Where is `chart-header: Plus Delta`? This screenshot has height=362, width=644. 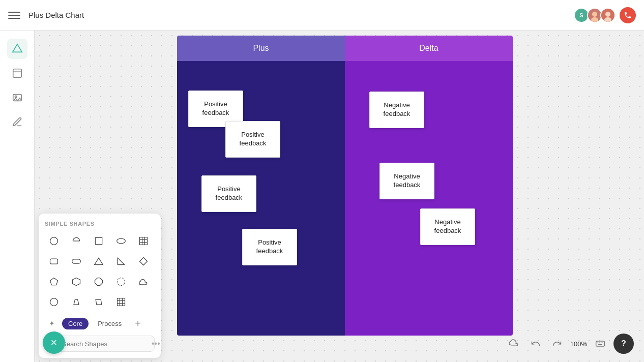 chart-header: Plus Delta is located at coordinates (345, 48).